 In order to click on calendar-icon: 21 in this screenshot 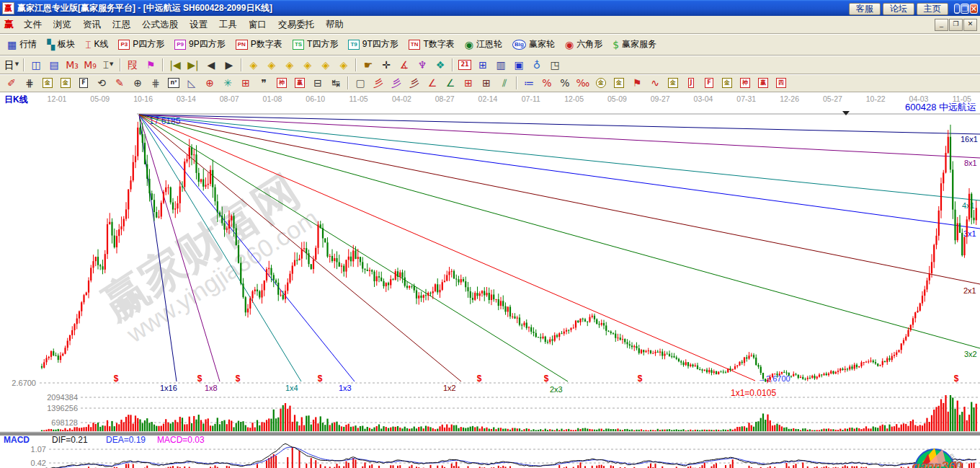, I will do `click(465, 65)`.